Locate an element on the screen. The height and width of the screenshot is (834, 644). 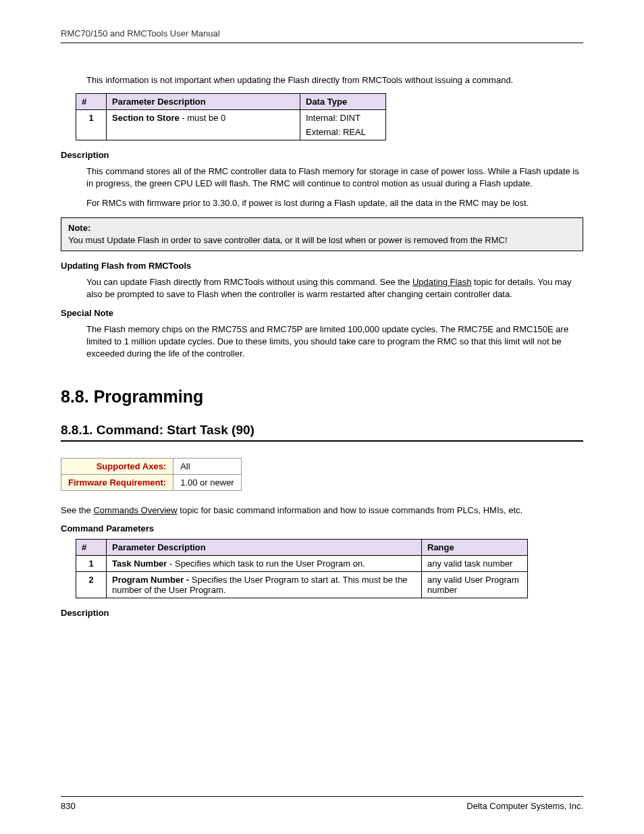
page-footer: 830 Delta Computer Systems, Inc. is located at coordinates (322, 804).